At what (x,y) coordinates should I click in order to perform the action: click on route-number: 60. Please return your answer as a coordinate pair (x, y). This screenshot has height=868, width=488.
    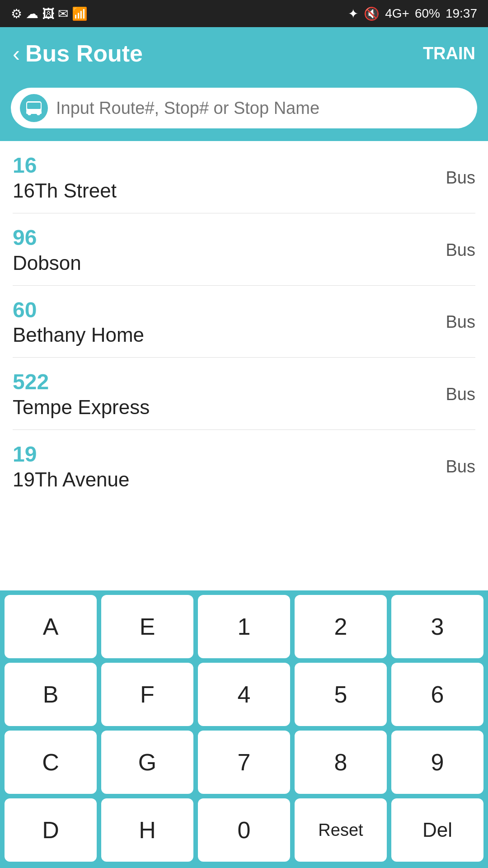
    Looking at the image, I should click on (79, 310).